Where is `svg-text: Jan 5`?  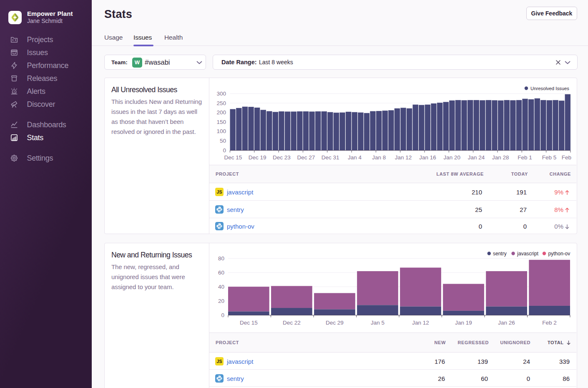 svg-text: Jan 5 is located at coordinates (378, 323).